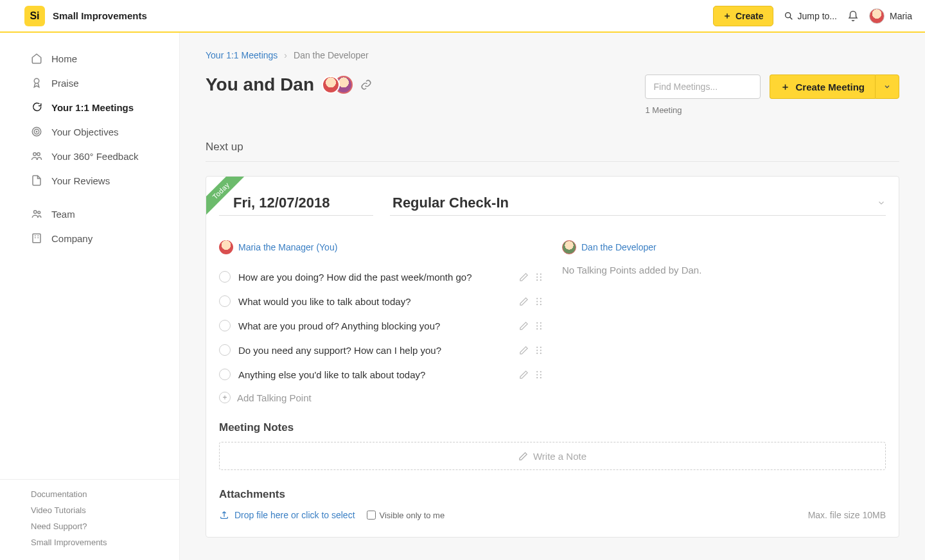 Image resolution: width=925 pixels, height=560 pixels. I want to click on talking-point-text: What would you like to talk about today?, so click(375, 302).